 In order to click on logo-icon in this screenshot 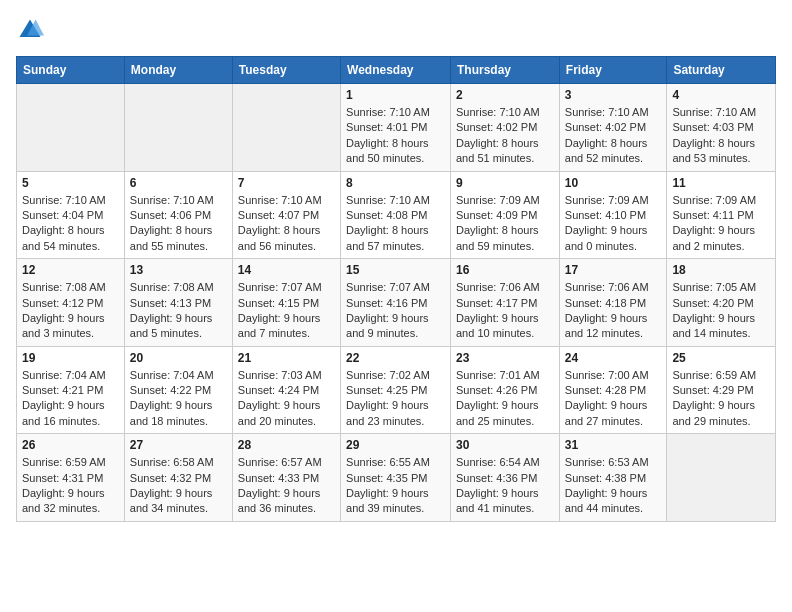, I will do `click(30, 30)`.